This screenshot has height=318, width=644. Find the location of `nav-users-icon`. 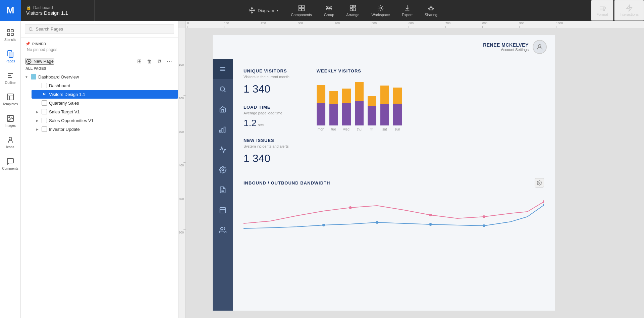

nav-users-icon is located at coordinates (223, 230).